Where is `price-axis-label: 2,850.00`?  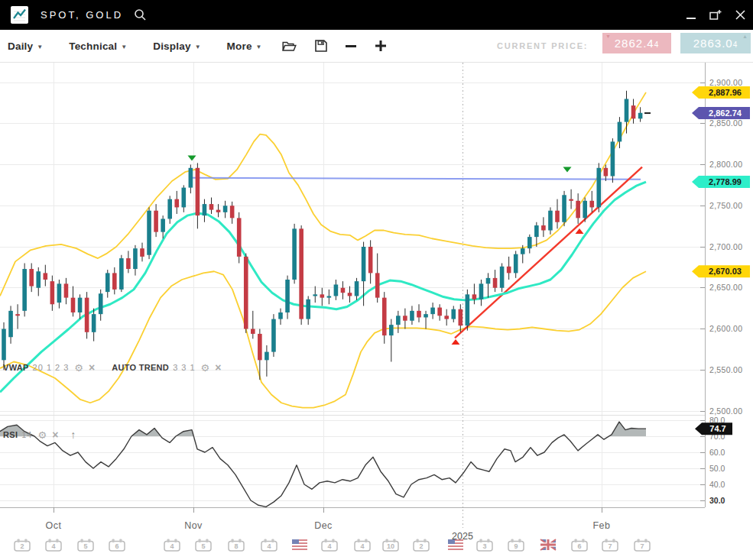
price-axis-label: 2,850.00 is located at coordinates (726, 123).